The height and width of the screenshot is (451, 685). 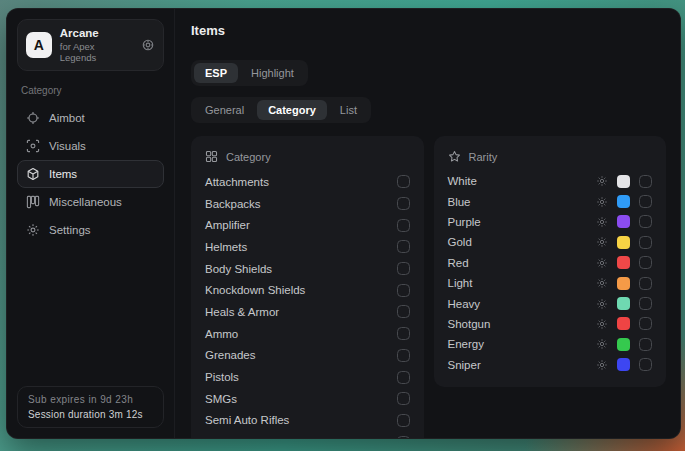 What do you see at coordinates (308, 399) in the screenshot?
I see `category-row: SMGs` at bounding box center [308, 399].